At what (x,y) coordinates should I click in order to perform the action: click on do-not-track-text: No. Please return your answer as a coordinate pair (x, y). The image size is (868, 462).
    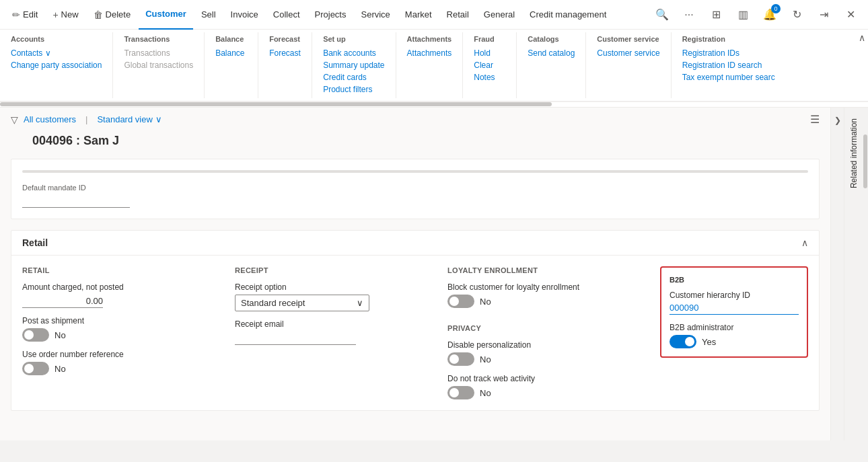
    Looking at the image, I should click on (486, 393).